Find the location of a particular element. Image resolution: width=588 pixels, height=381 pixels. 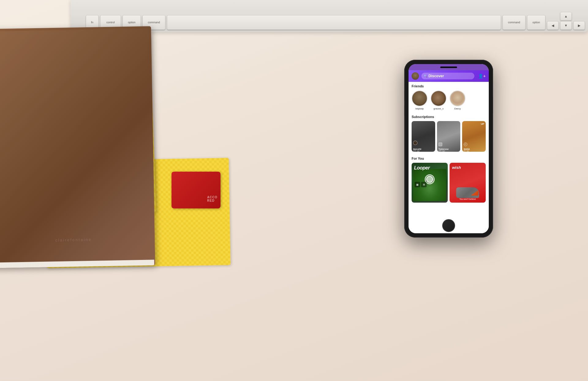

friend-name-gracee: gracee_x is located at coordinates (439, 109).